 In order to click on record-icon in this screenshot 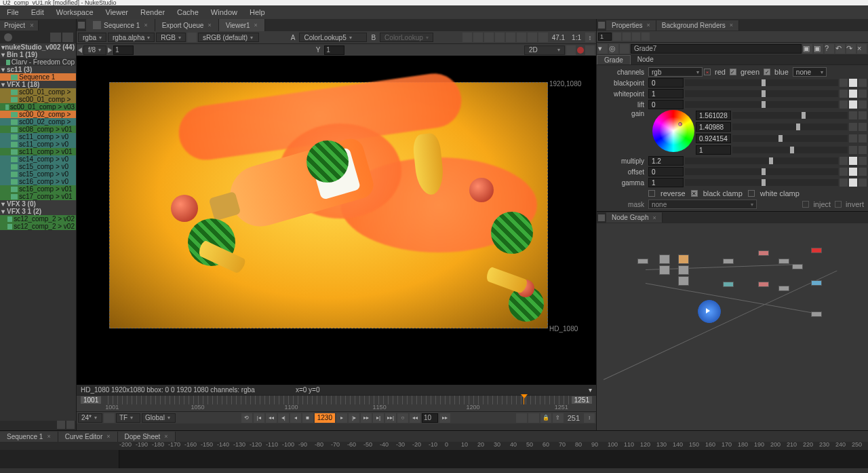, I will do `click(580, 50)`.